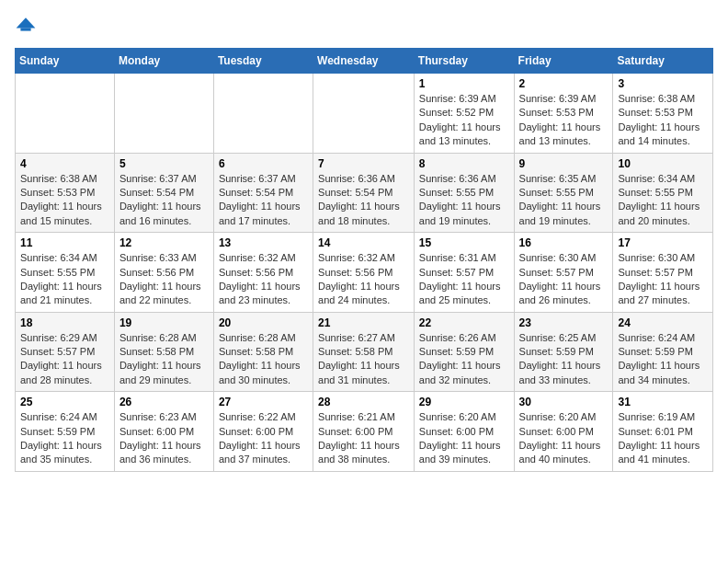 This screenshot has width=728, height=563. I want to click on day-number: 27, so click(263, 402).